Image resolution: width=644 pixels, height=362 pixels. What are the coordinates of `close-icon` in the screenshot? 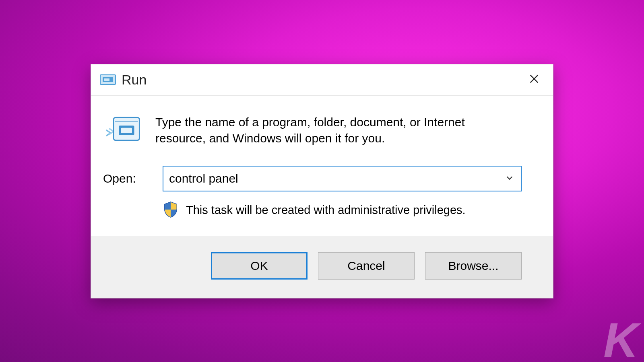 It's located at (534, 80).